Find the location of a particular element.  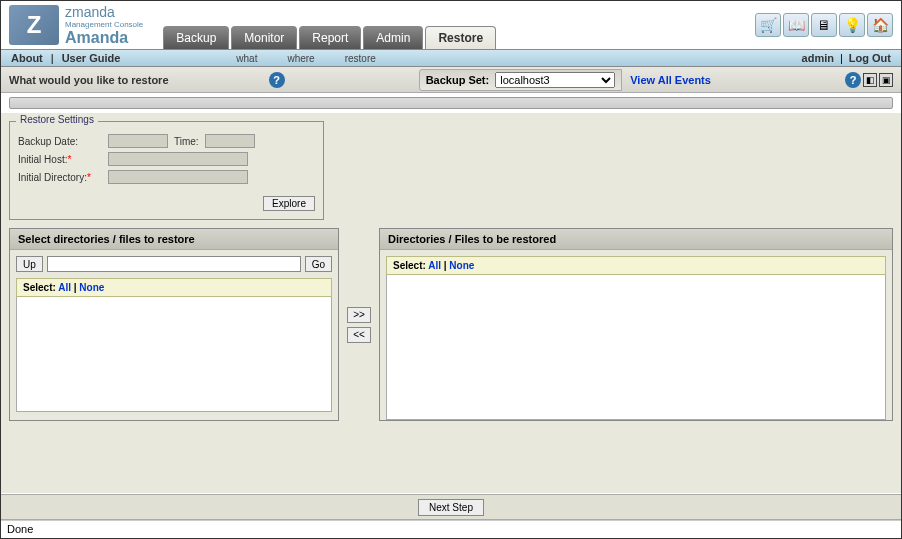

initial-host-input is located at coordinates (178, 159).